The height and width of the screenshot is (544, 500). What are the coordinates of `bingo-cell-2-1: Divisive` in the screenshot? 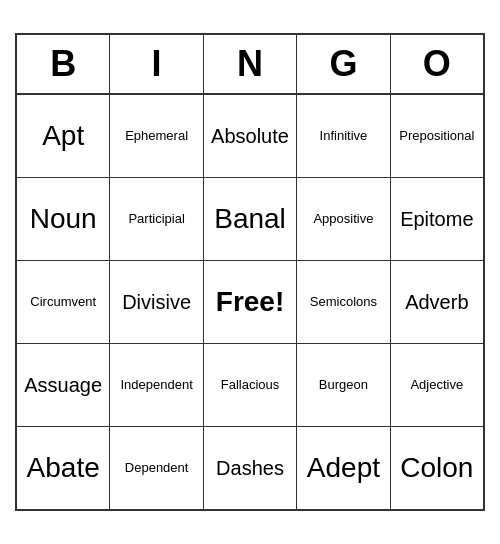 It's located at (156, 302).